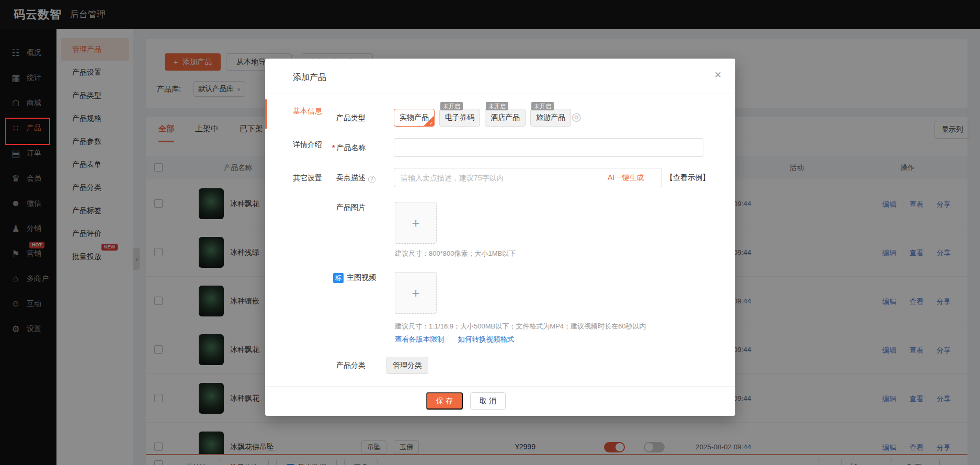 The image size is (980, 465). What do you see at coordinates (266, 114) in the screenshot?
I see `active-tab-indicator` at bounding box center [266, 114].